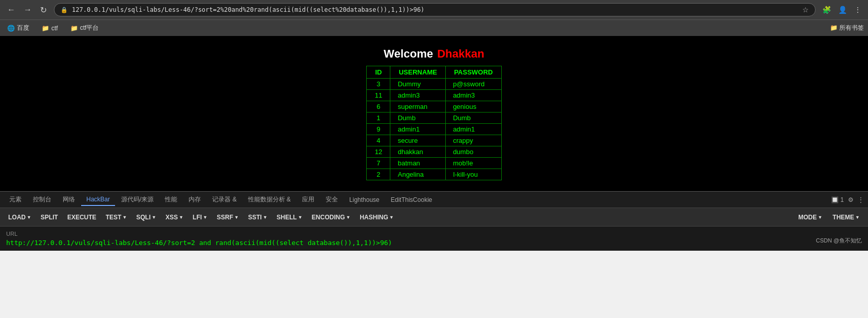  Describe the element at coordinates (379, 84) in the screenshot. I see `cell-id: 3` at that location.